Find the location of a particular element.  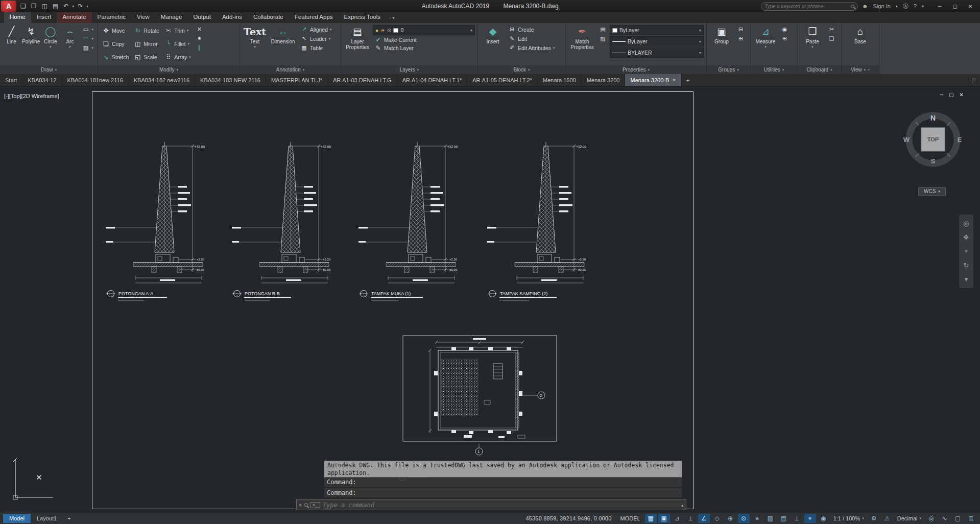

autocad-logo-menu: A is located at coordinates (9, 6).